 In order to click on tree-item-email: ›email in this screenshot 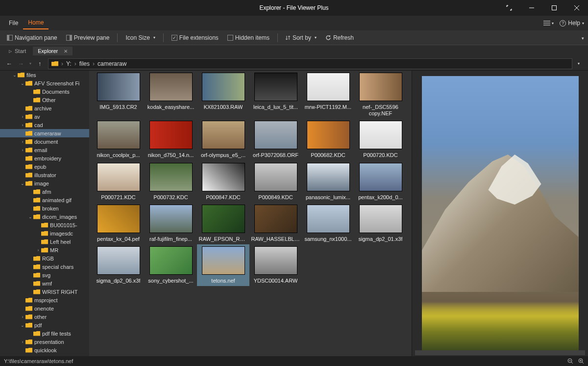, I will do `click(45, 150)`.